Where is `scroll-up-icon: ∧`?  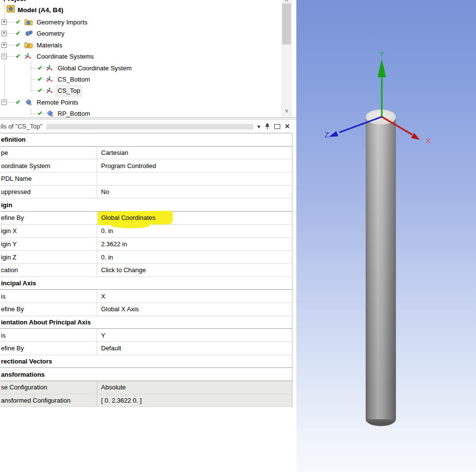 scroll-up-icon: ∧ is located at coordinates (287, 1).